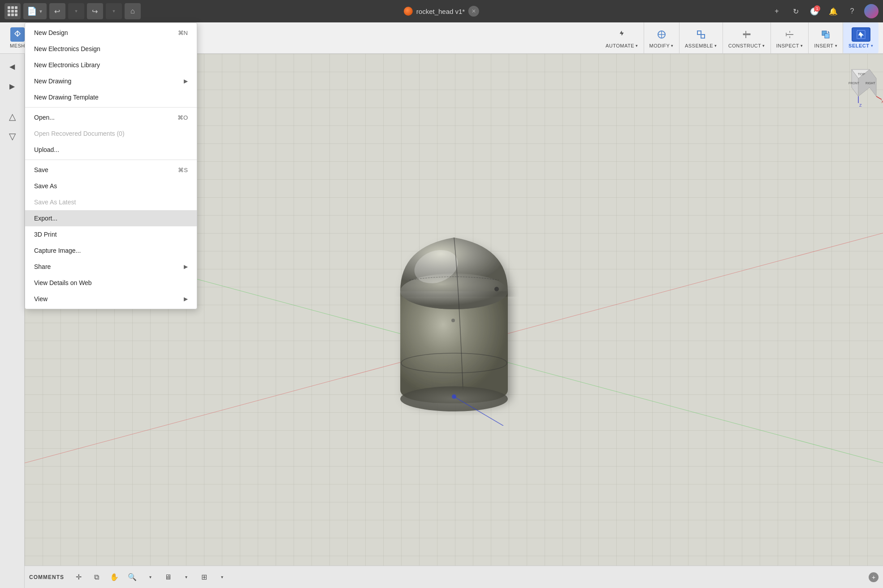  What do you see at coordinates (12, 117) in the screenshot?
I see `sidebar-zoom-in: △` at bounding box center [12, 117].